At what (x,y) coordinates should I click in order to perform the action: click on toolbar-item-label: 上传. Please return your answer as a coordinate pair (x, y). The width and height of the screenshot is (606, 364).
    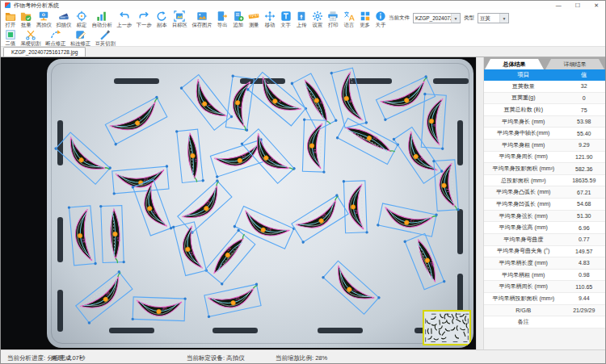
    Looking at the image, I should click on (302, 24).